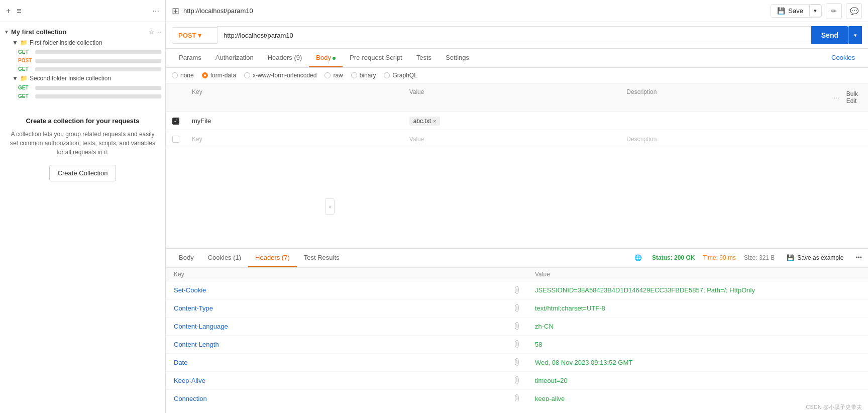 The width and height of the screenshot is (868, 413). What do you see at coordinates (376, 58) in the screenshot?
I see `tab-pre-request: Pre-request Script` at bounding box center [376, 58].